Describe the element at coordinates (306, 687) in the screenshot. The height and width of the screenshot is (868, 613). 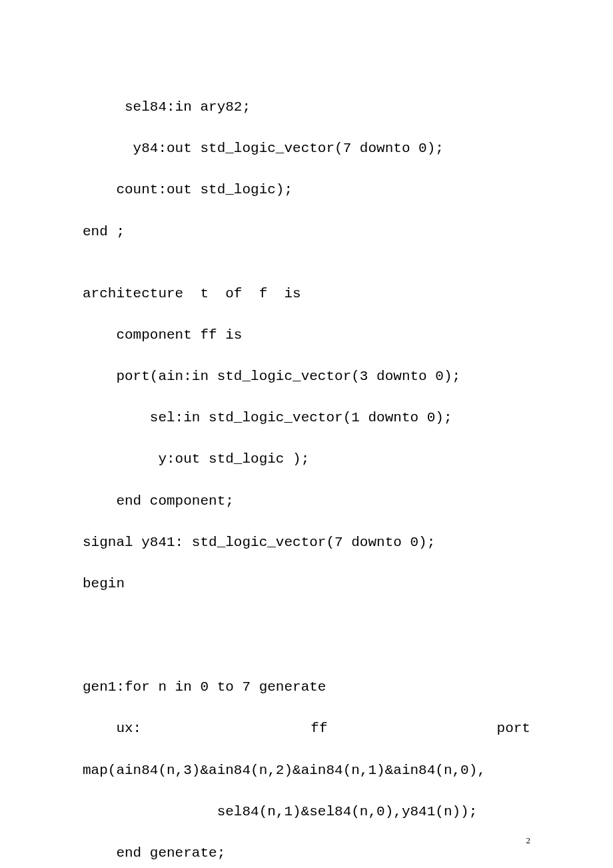
I see `code-line: gen1:for n in 0 to 7 generate` at that location.